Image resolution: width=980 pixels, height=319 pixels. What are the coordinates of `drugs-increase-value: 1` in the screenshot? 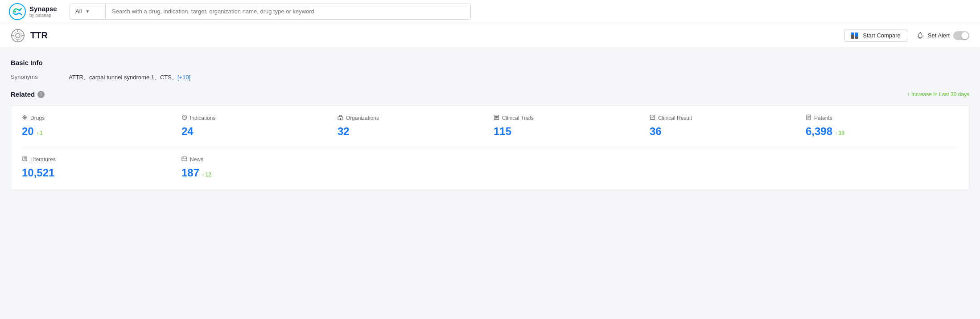 It's located at (41, 133).